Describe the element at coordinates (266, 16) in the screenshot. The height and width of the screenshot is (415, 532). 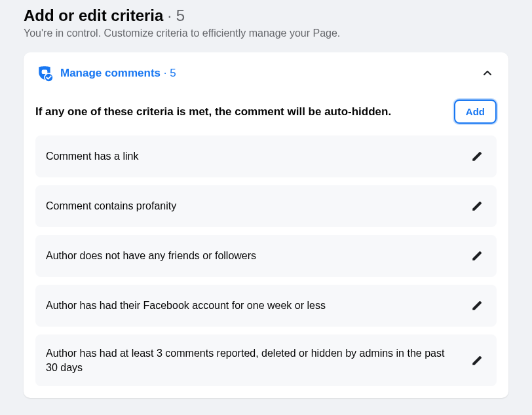
I see `page-title-row: Add or edit criteria · 5` at that location.